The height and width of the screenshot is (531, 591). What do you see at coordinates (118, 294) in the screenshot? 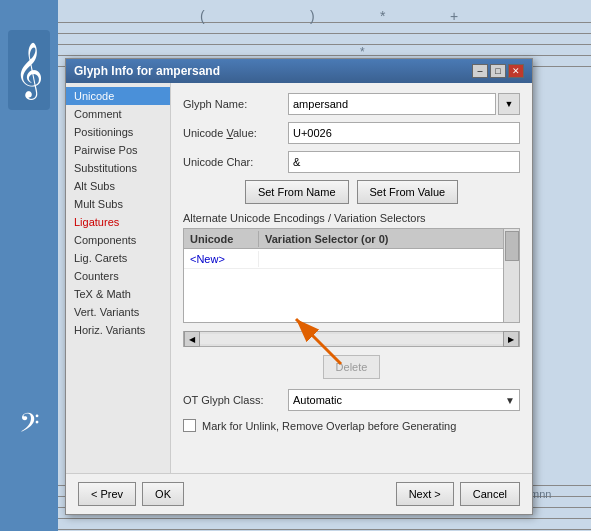
I see `nav-item-tex-math: TeX & Math` at bounding box center [118, 294].